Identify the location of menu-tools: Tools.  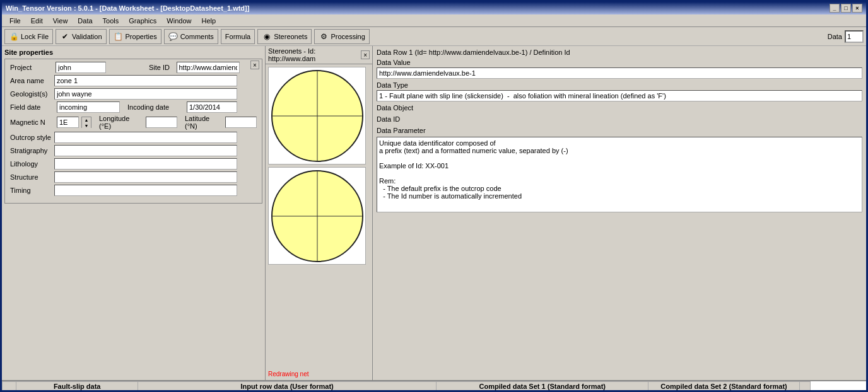
(111, 21).